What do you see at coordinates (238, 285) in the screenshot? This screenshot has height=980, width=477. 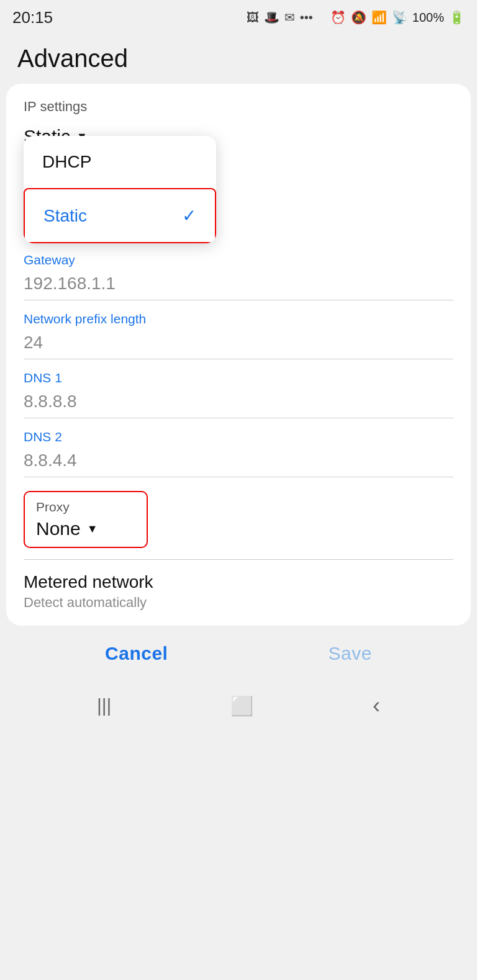 I see `gateway-value: 192.168.1.1` at bounding box center [238, 285].